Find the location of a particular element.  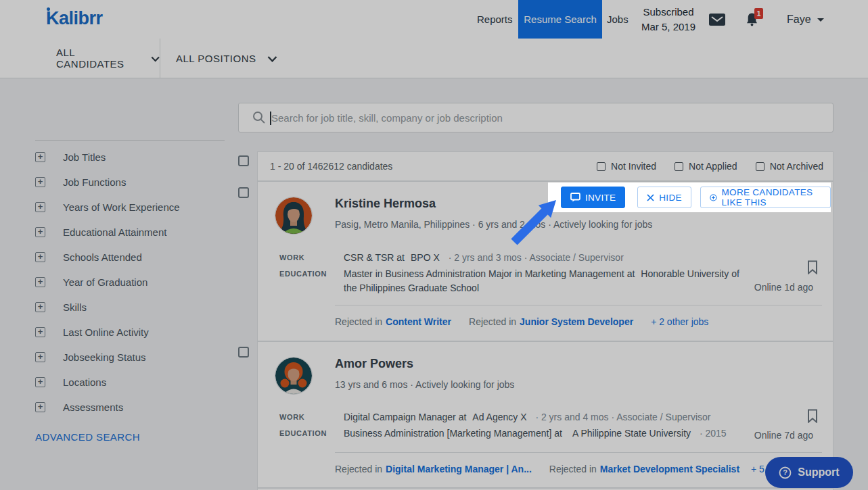

chat-bubble-icon is located at coordinates (575, 197).